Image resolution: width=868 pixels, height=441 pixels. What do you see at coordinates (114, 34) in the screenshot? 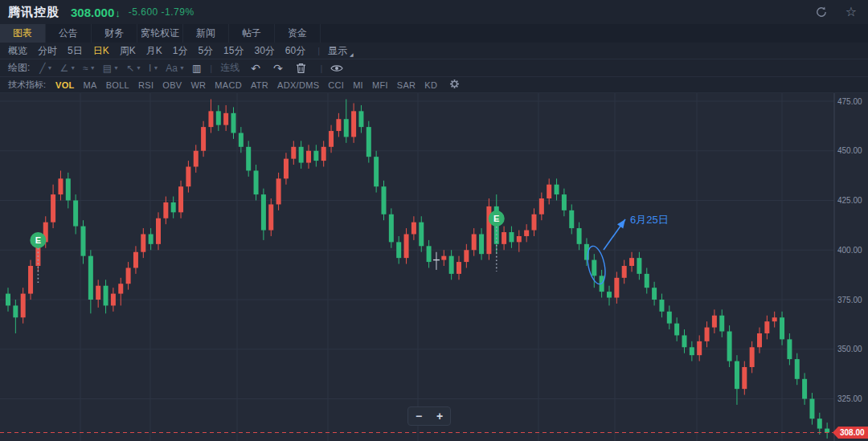
I see `tab-financials: 财务` at bounding box center [114, 34].